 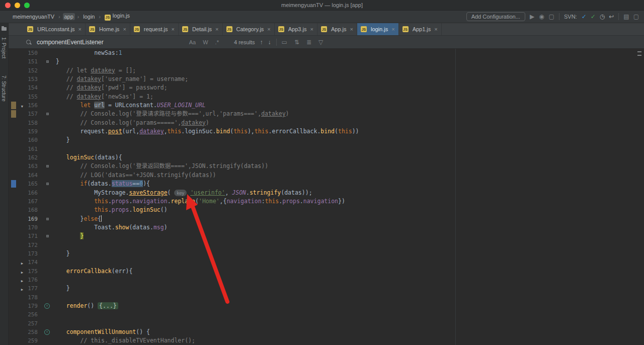 What do you see at coordinates (636, 17) in the screenshot?
I see `restore-windows-icon: ▢` at bounding box center [636, 17].